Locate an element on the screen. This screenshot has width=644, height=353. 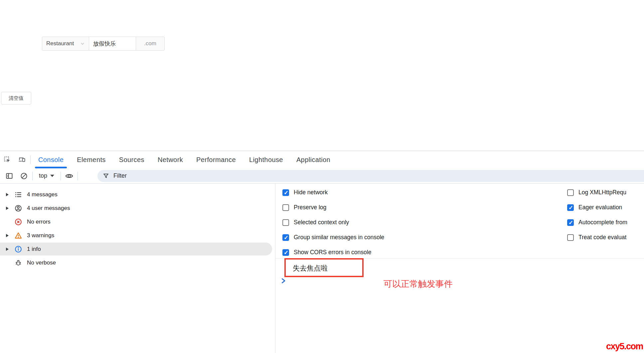
setting-selected-context-only: Selected context only is located at coordinates (333, 222).